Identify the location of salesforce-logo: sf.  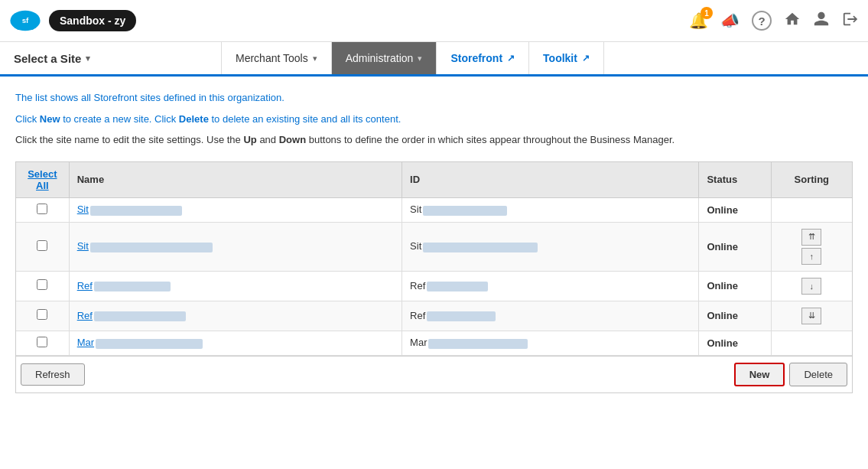
(25, 21).